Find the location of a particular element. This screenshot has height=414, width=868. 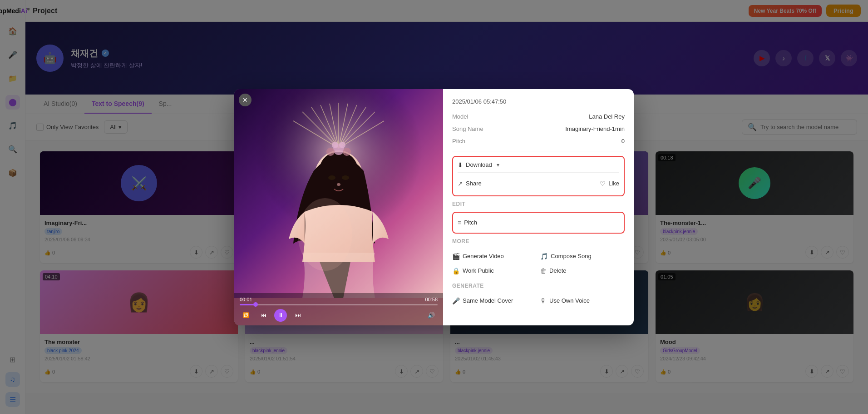

modal-info-panel: 2025/01/06 05:47:50 Model Lana Del Rey S… is located at coordinates (538, 207).